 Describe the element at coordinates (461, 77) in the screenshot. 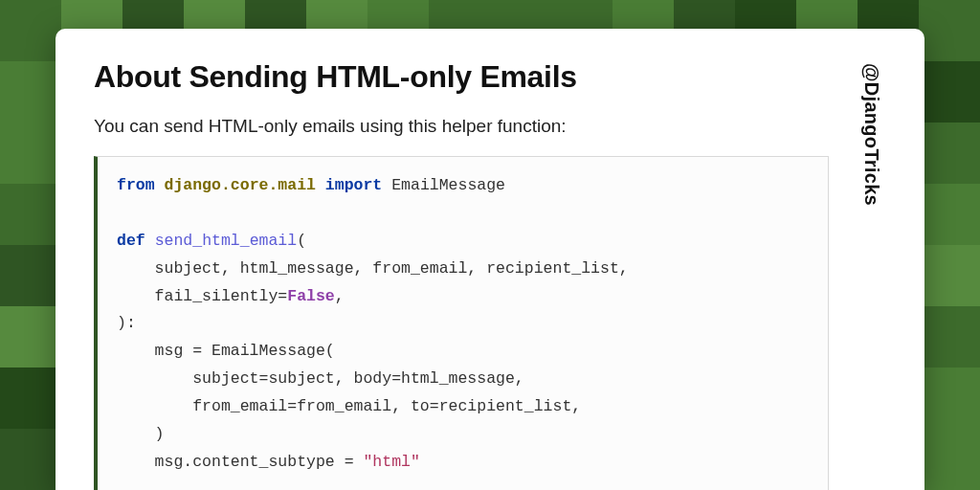

I see `page-title: About Sending HTML-only Emails` at that location.